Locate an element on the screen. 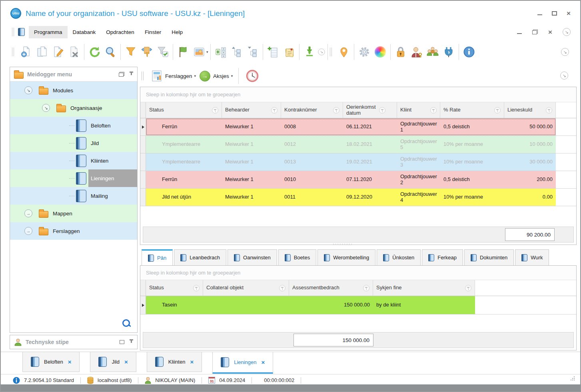 The height and width of the screenshot is (392, 581). cell-datum: 18.02.2021 is located at coordinates (370, 145).